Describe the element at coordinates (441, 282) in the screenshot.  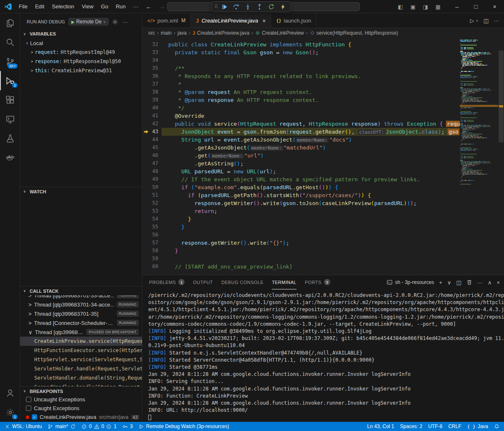
I see `new-terminal-icon: +` at that location.